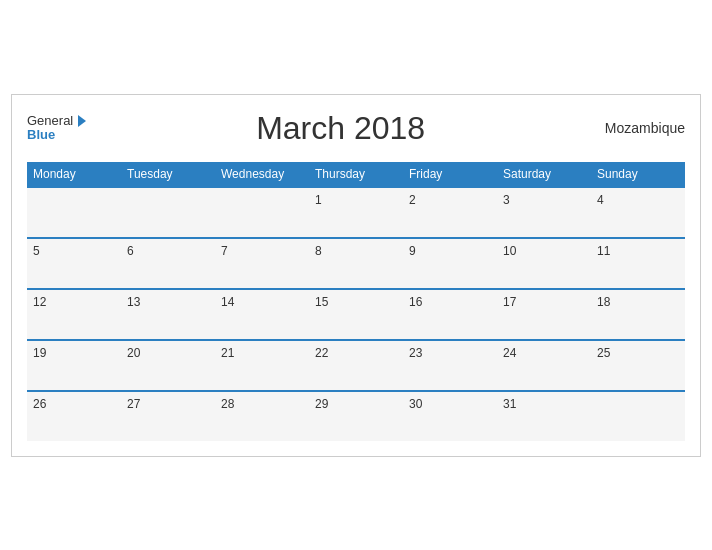  I want to click on calendar-title: March 2018, so click(340, 128).